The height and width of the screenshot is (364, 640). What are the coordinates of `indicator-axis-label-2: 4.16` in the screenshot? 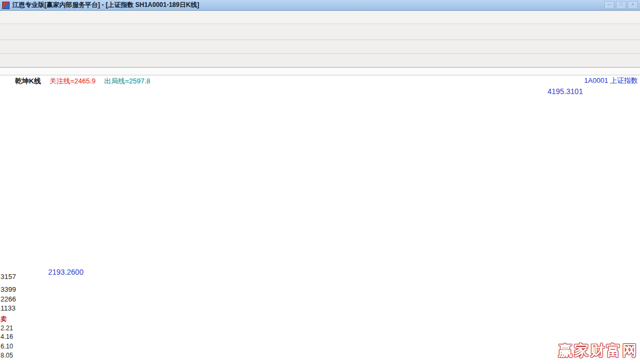 It's located at (6, 337).